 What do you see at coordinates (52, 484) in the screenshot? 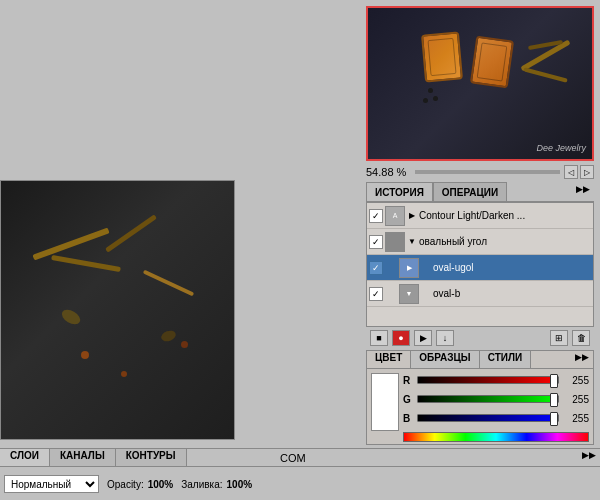
I see `blend-mode-select: Нормальный` at bounding box center [52, 484].